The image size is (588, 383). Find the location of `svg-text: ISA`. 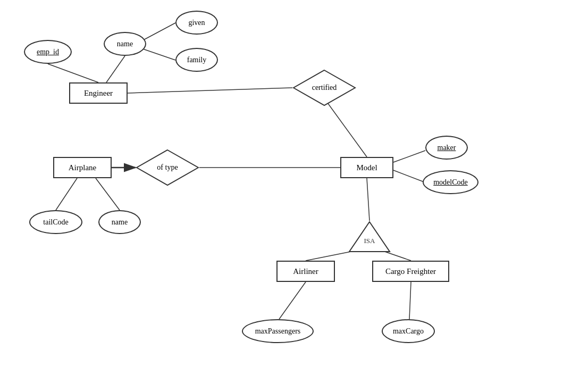

svg-text: ISA is located at coordinates (370, 240).